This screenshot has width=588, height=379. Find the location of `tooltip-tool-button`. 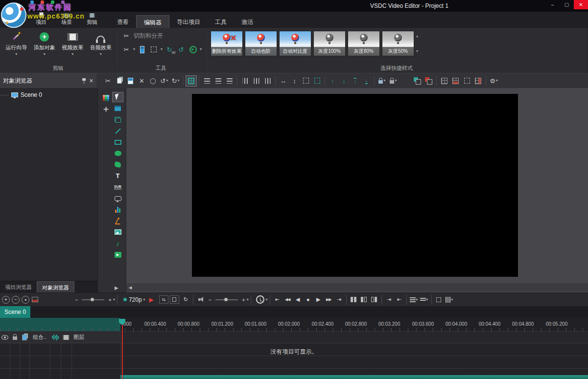

tooltip-tool-button is located at coordinates (118, 199).